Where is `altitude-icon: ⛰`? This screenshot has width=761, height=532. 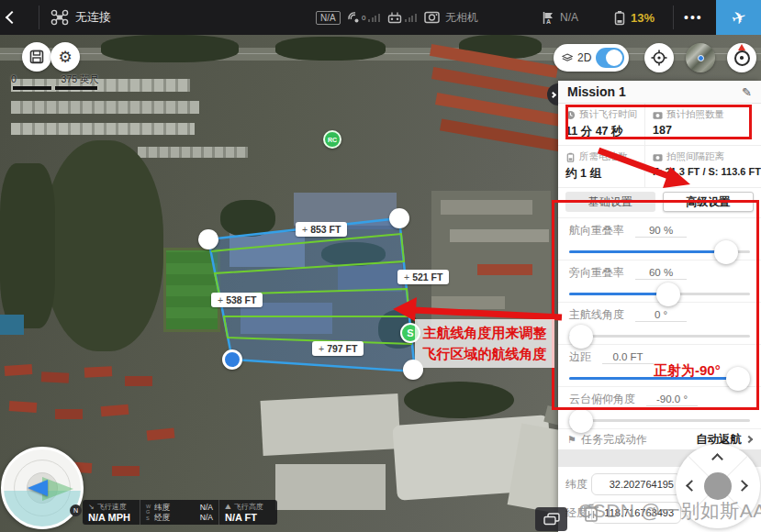 altitude-icon: ⛰ is located at coordinates (228, 507).